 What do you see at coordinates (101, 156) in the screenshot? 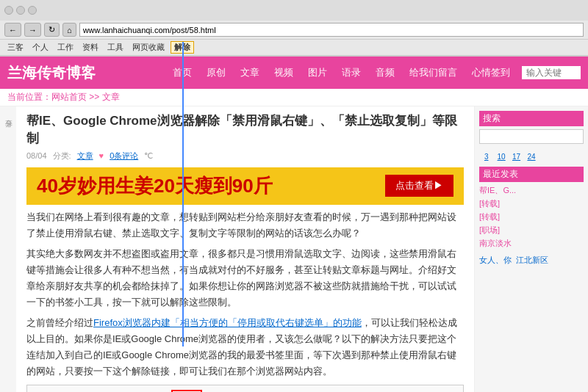
I see `comment-icon: ♥` at bounding box center [101, 156].